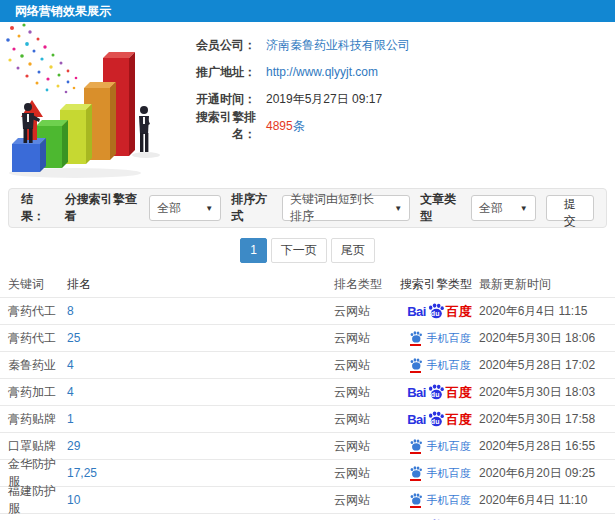 The image size is (615, 520). I want to click on last-page-button: 尾页, so click(353, 250).